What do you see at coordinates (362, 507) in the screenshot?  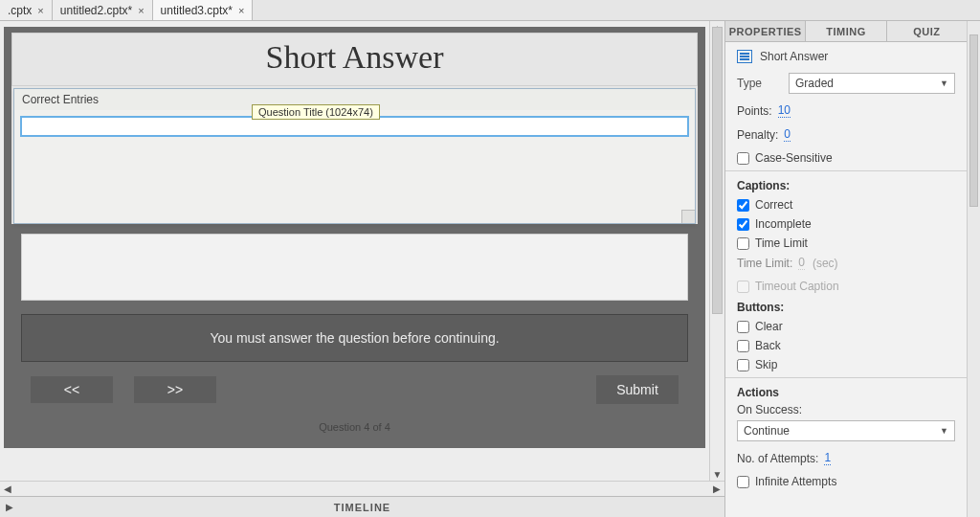 I see `timeline-label: TIMELINE` at bounding box center [362, 507].